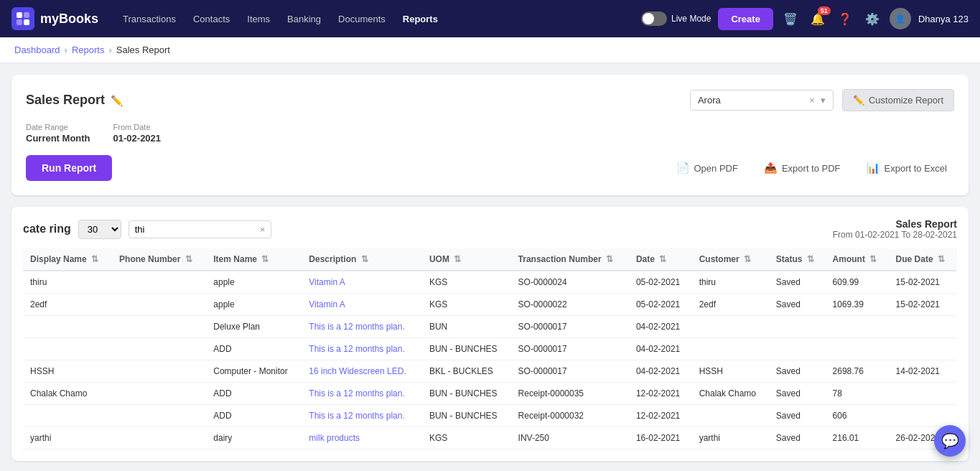 This screenshot has width=980, height=471. What do you see at coordinates (895, 235) in the screenshot?
I see `table-report-range: From 01-02-2021 To 28-02-2021` at bounding box center [895, 235].